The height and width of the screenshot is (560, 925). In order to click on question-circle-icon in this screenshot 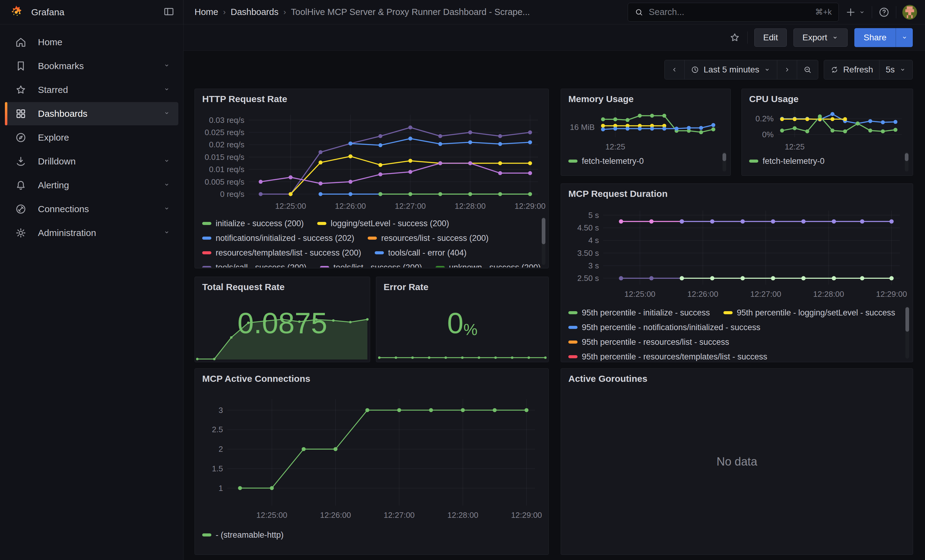, I will do `click(884, 12)`.